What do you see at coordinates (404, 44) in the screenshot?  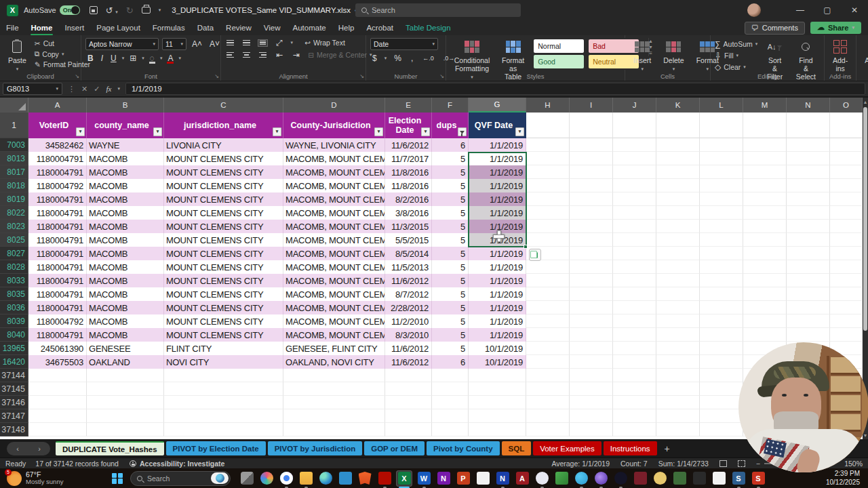 I see `number-format-select: Date▾` at bounding box center [404, 44].